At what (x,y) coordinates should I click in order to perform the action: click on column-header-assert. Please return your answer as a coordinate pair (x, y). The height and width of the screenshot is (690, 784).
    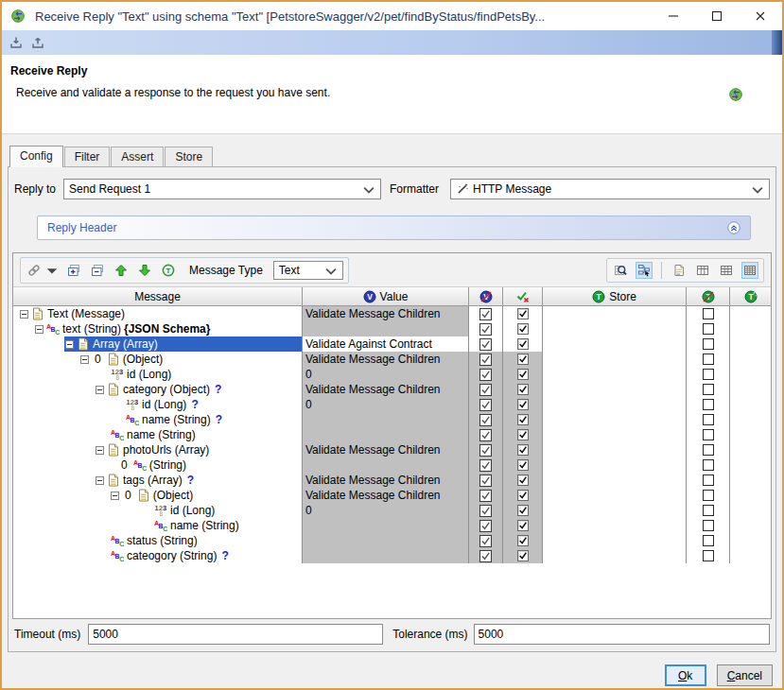
    Looking at the image, I should click on (523, 297).